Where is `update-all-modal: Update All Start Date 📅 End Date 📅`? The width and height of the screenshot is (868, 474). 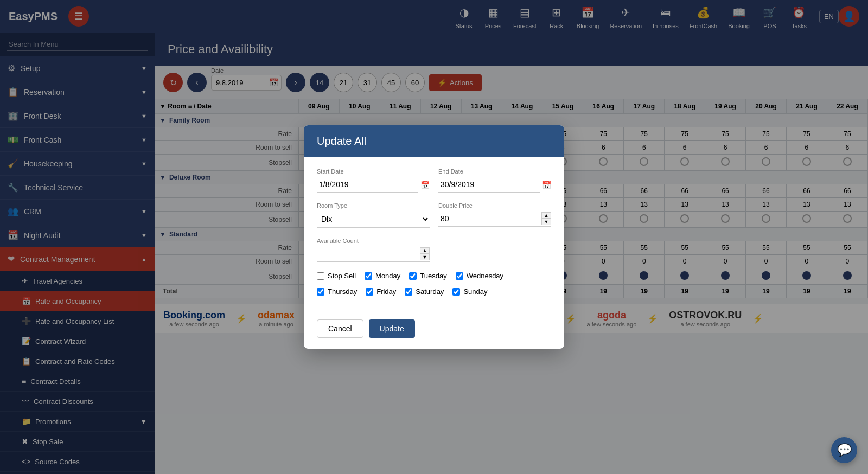 update-all-modal: Update All Start Date 📅 End Date 📅 is located at coordinates (434, 237).